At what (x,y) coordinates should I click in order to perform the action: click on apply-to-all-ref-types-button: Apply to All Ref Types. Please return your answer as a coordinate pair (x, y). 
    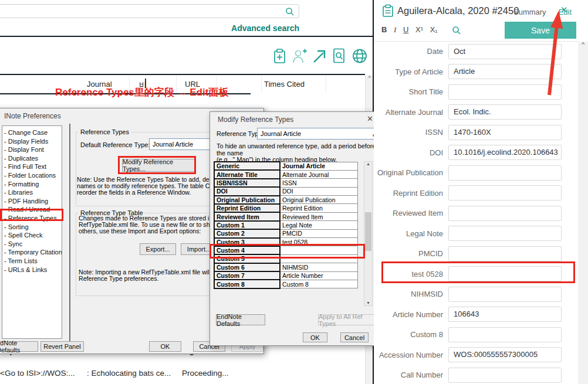
    Looking at the image, I should click on (348, 320).